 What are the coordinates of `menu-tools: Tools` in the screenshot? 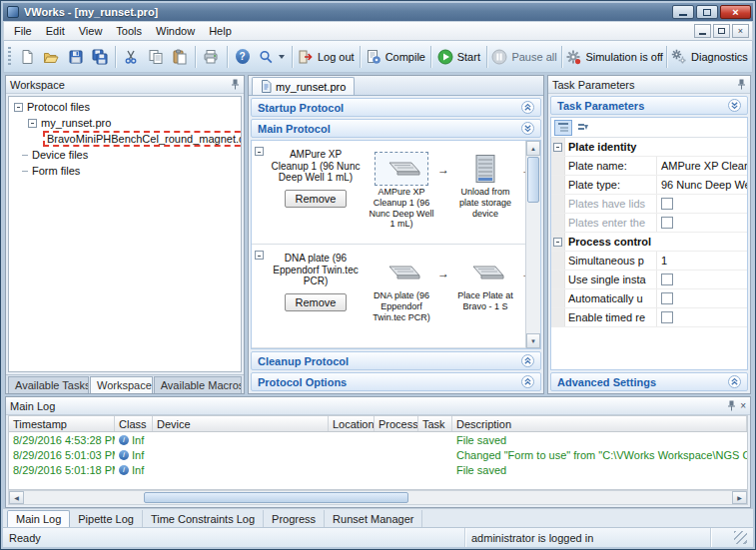 It's located at (129, 31).